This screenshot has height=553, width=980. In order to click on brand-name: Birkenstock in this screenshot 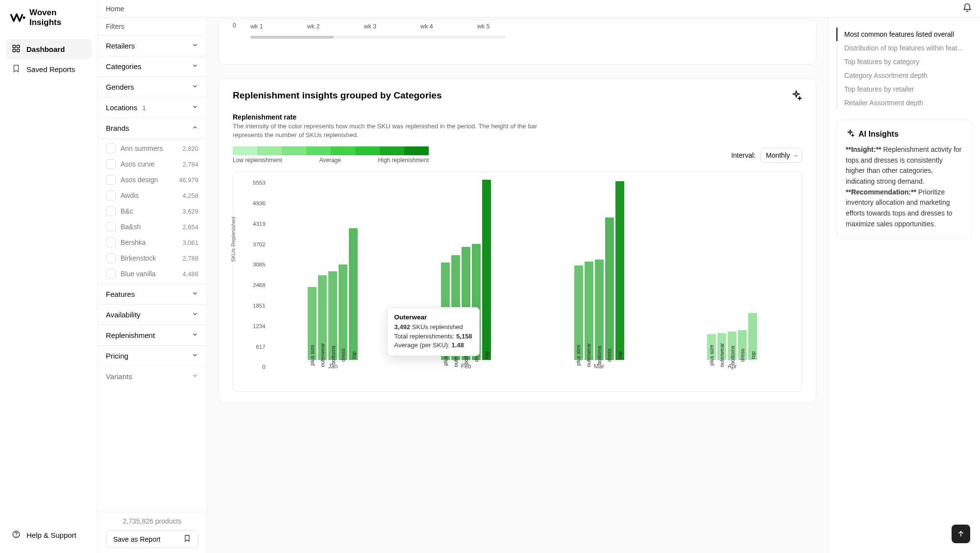, I will do `click(138, 258)`.